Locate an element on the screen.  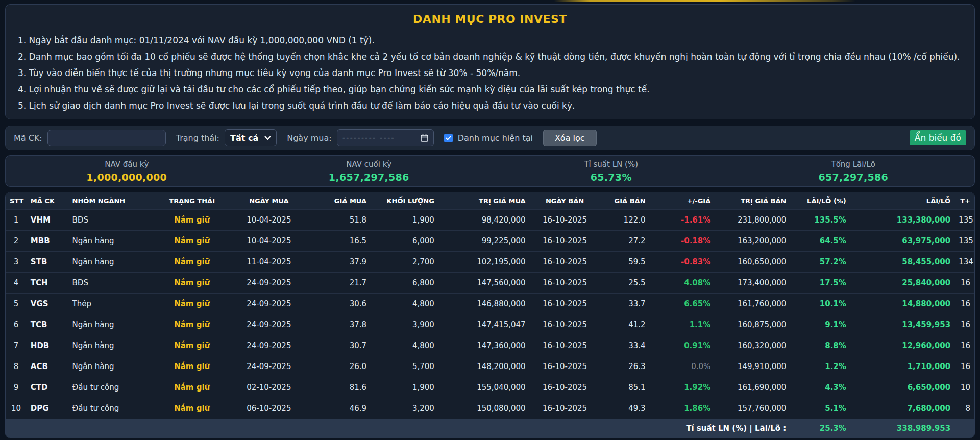
summary-return-pct: Tỉ suất LN (%) 65.73% is located at coordinates (611, 172).